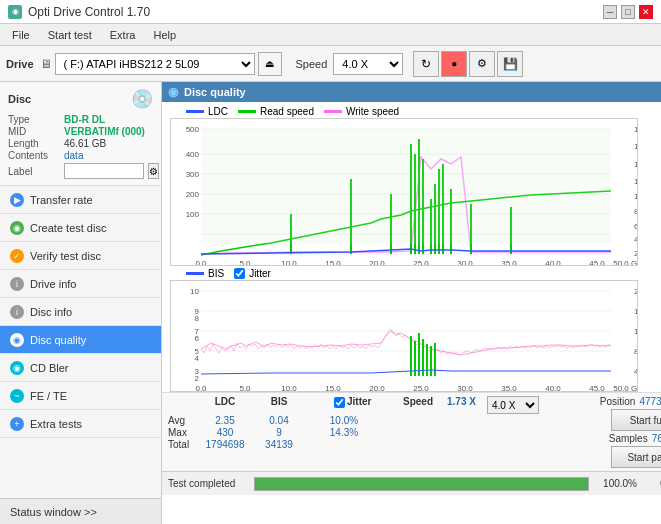 The width and height of the screenshot is (661, 524). Describe the element at coordinates (21, 35) in the screenshot. I see `menu-file: File` at that location.